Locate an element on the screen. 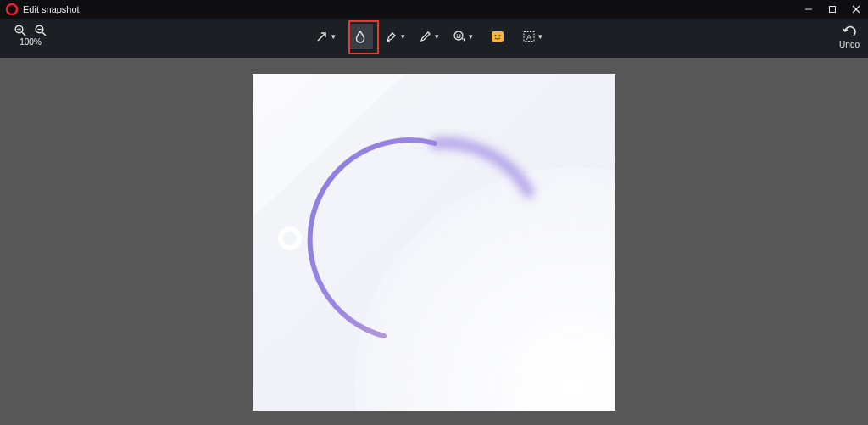 The image size is (868, 425). emoji-tool: ▾ is located at coordinates (463, 36).